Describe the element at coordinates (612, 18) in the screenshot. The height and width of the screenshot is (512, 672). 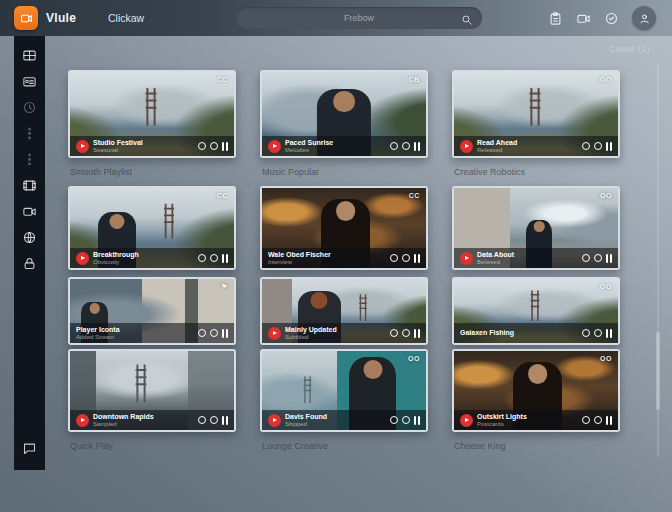
I see `badge-check-icon` at that location.